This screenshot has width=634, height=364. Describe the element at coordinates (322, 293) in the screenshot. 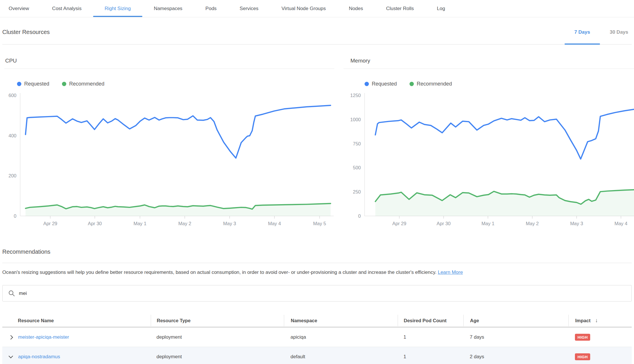

I see `search-input` at that location.